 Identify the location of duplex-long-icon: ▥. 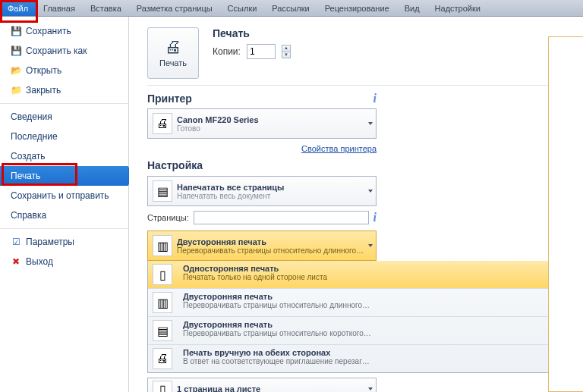
(162, 303).